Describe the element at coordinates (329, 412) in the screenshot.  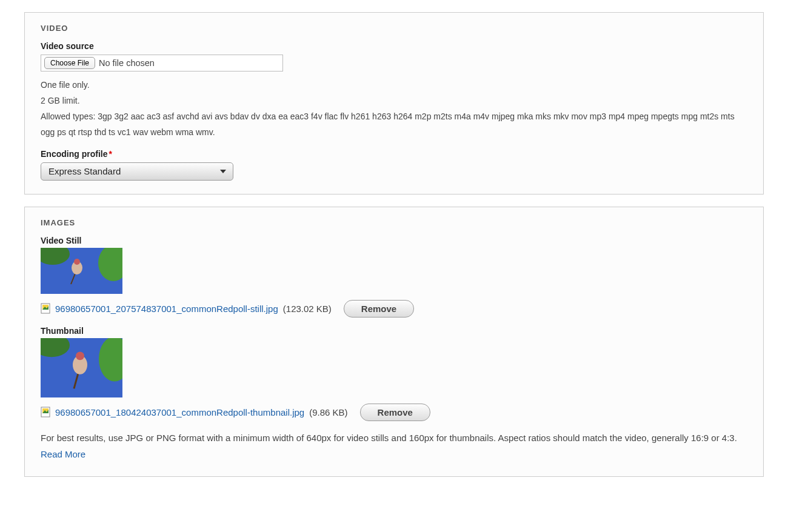
I see `thumbnail-filesize: (9.86 KB)` at that location.